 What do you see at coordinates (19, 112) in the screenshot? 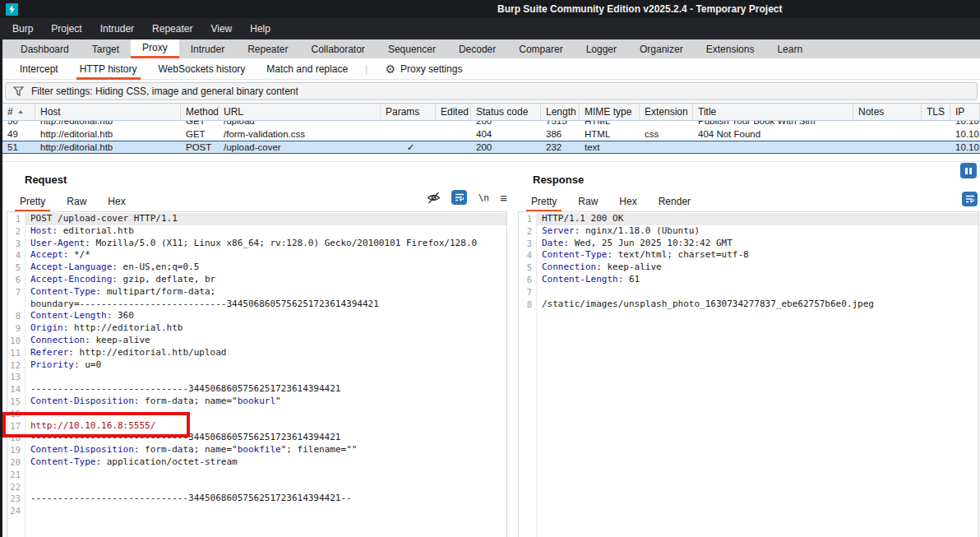
I see `column-header--: #` at bounding box center [19, 112].